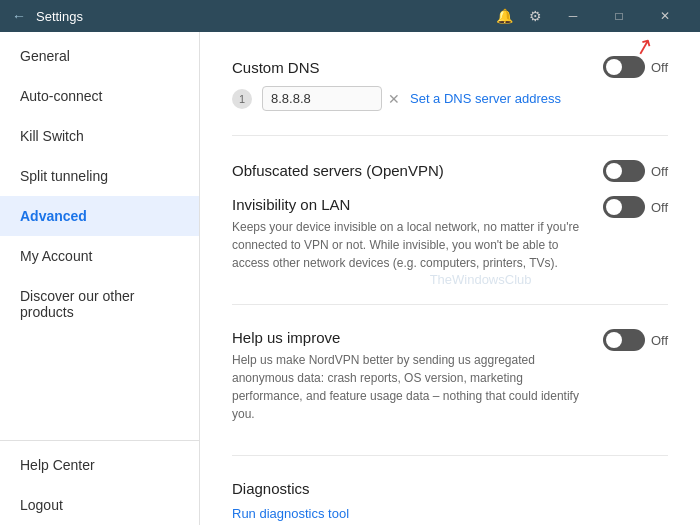  Describe the element at coordinates (619, 16) in the screenshot. I see `maximize-button: □` at that location.